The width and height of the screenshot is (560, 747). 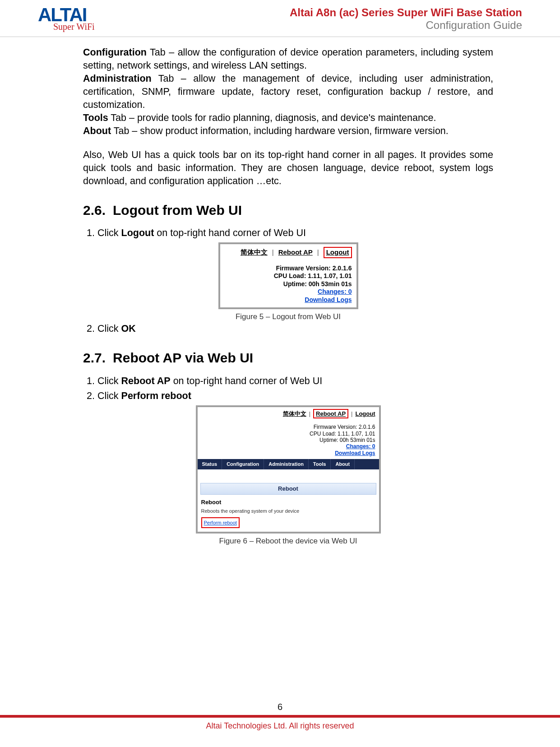 What do you see at coordinates (288, 168) in the screenshot?
I see `also-para: Also, Web UI has a quick tools bar on it…` at bounding box center [288, 168].